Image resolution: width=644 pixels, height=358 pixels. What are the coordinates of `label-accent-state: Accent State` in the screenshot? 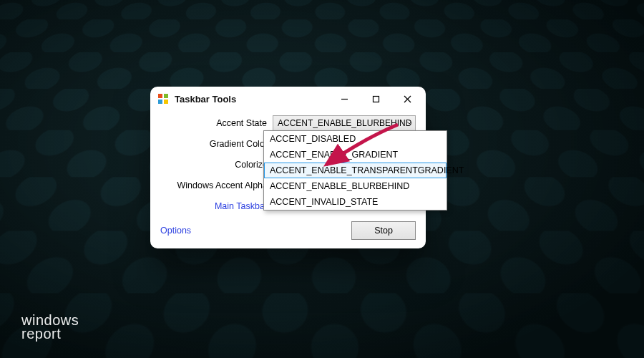 It's located at (216, 123).